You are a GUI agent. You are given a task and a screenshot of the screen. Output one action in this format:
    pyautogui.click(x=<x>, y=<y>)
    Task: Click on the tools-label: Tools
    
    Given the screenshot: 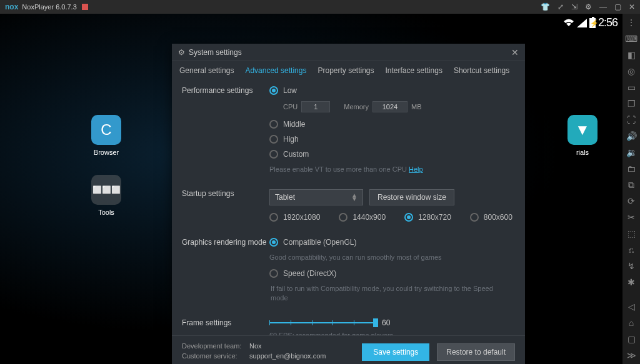 What is the action you would take?
    pyautogui.click(x=106, y=212)
    